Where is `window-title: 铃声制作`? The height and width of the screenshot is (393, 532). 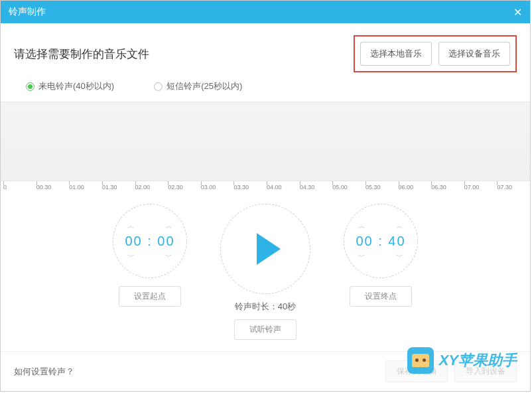 window-title: 铃声制作 is located at coordinates (27, 12).